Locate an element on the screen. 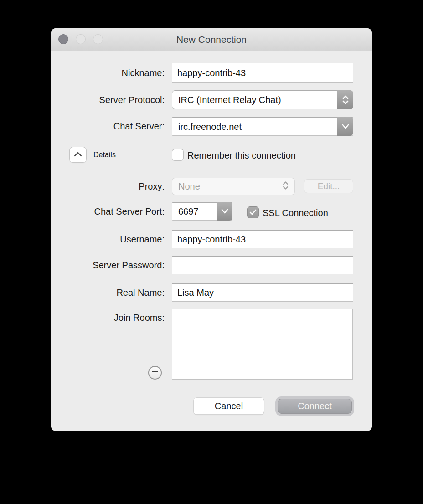  cancel-button: Cancel is located at coordinates (229, 406).